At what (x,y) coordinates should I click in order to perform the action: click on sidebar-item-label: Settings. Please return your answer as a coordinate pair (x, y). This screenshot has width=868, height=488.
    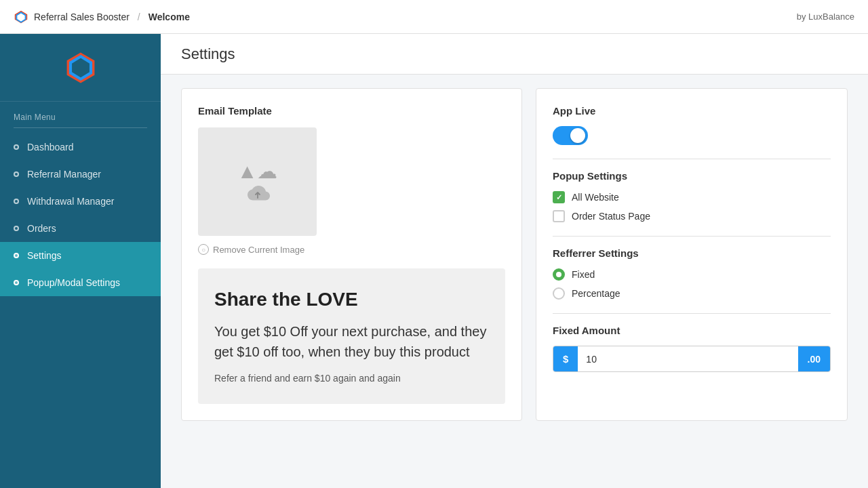
    Looking at the image, I should click on (45, 256).